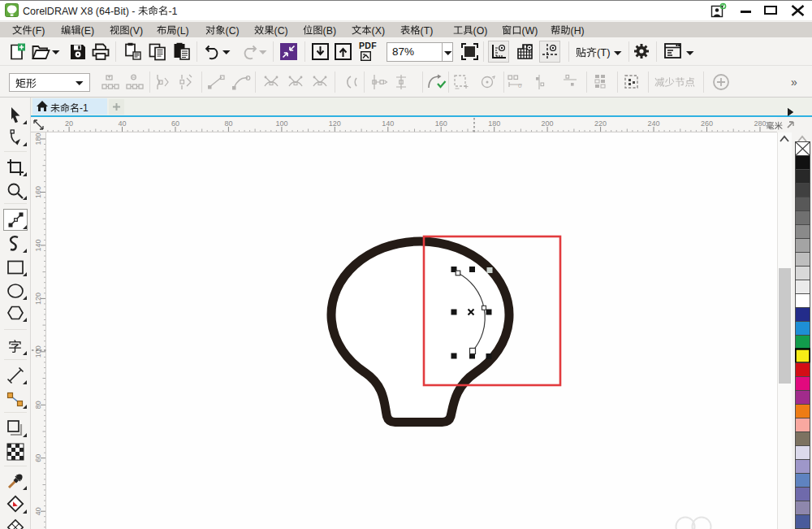 The width and height of the screenshot is (812, 529). I want to click on svg-text: (X), so click(378, 30).